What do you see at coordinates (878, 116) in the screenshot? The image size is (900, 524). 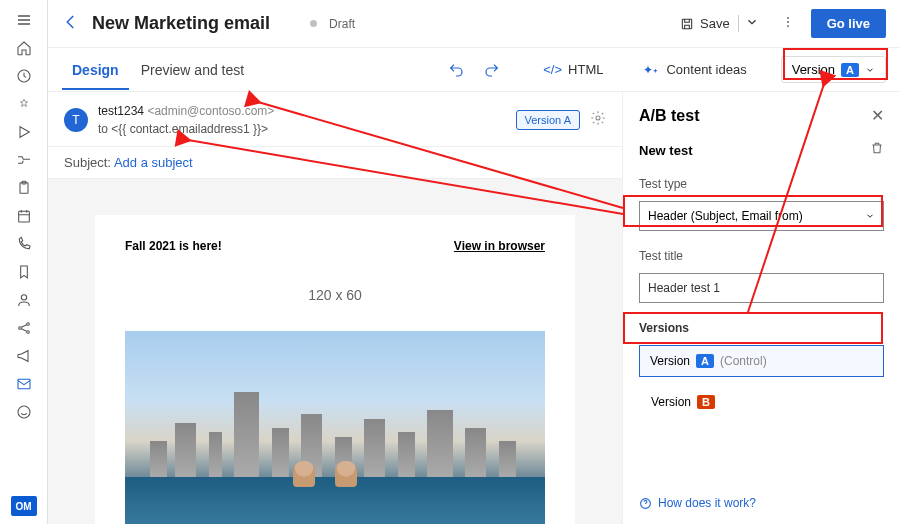 I see `close-icon: ✕` at bounding box center [878, 116].